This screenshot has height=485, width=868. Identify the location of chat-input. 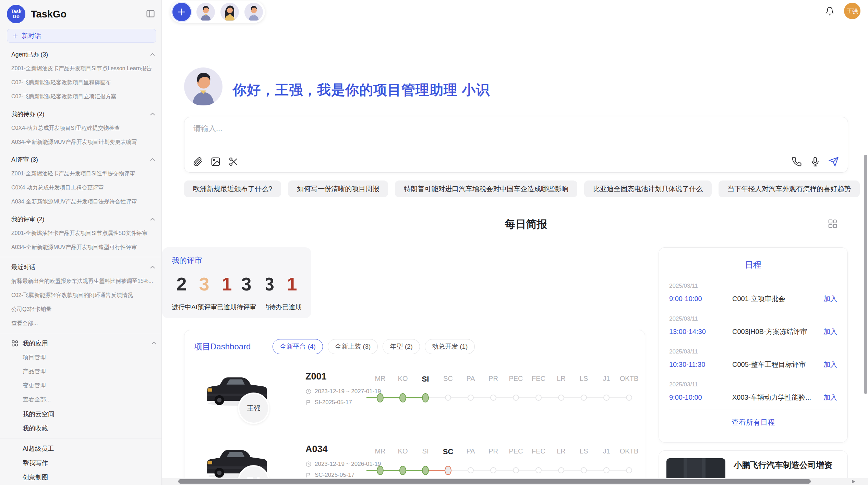
(468, 135).